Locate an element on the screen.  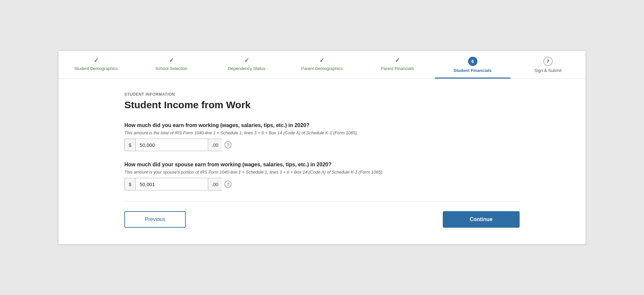
step-number-sign-submit: 7 is located at coordinates (548, 61).